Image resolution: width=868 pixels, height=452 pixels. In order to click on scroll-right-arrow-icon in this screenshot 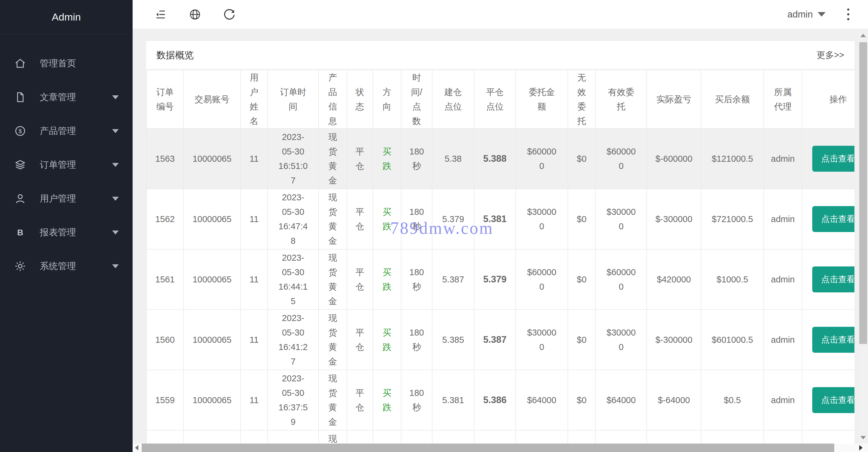, I will do `click(861, 448)`.